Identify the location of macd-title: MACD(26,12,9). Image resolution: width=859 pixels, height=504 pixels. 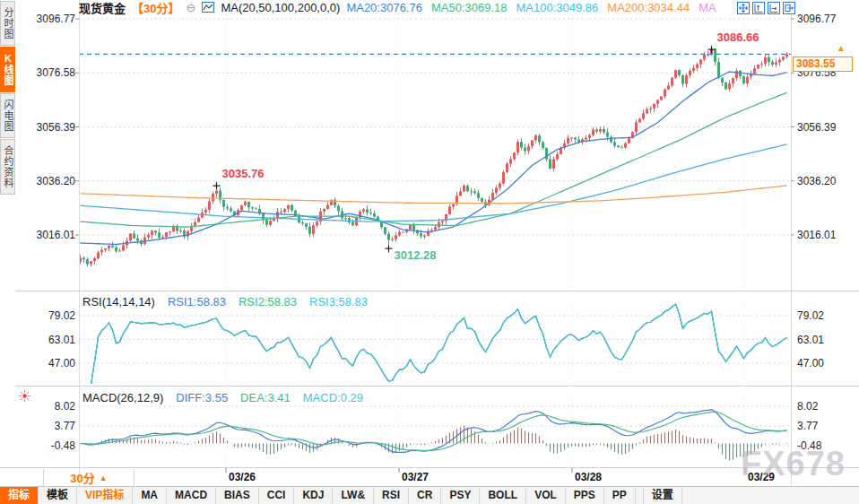
(123, 398).